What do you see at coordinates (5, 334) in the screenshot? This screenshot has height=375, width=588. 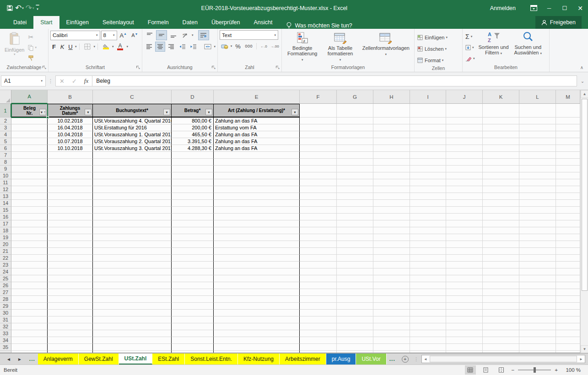 I see `row-header-33: 33` at bounding box center [5, 334].